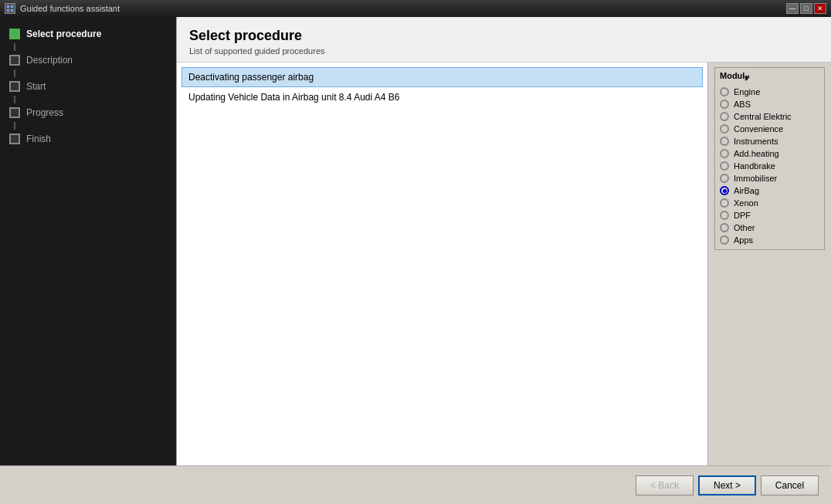 The image size is (831, 504). Describe the element at coordinates (728, 485) in the screenshot. I see `next-button: Next >` at that location.